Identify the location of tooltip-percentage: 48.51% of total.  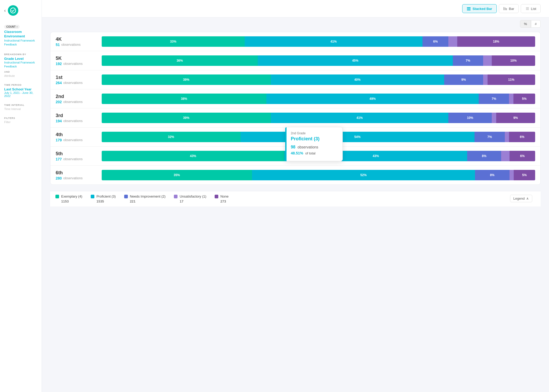
(314, 153).